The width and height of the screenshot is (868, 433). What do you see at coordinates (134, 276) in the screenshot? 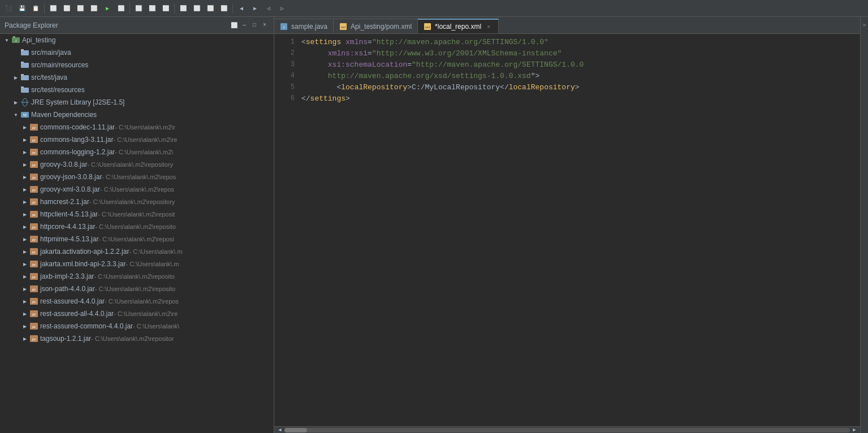
I see `jar-path-13: - C:\Users\alank\.m2\reposito` at bounding box center [134, 276].